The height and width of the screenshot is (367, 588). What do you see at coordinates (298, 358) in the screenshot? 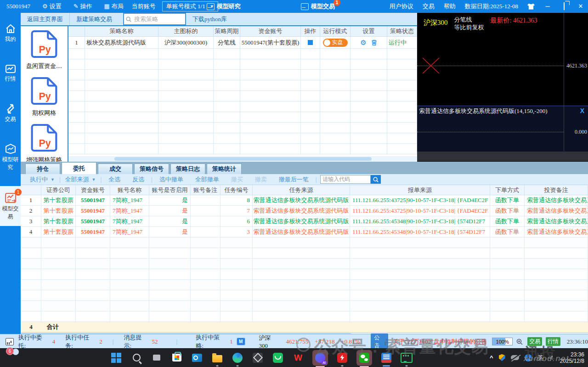
I see `wps-button: W` at bounding box center [298, 358].